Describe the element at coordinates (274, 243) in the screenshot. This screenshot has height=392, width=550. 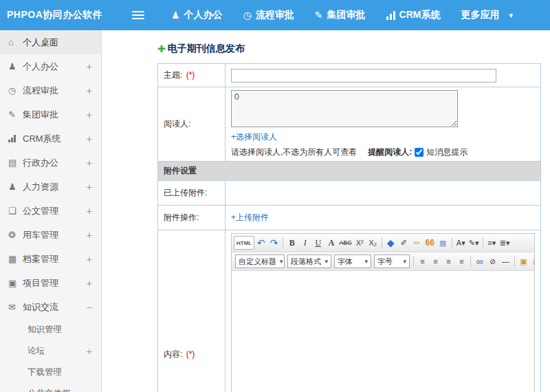
I see `redo-button: ↷` at that location.